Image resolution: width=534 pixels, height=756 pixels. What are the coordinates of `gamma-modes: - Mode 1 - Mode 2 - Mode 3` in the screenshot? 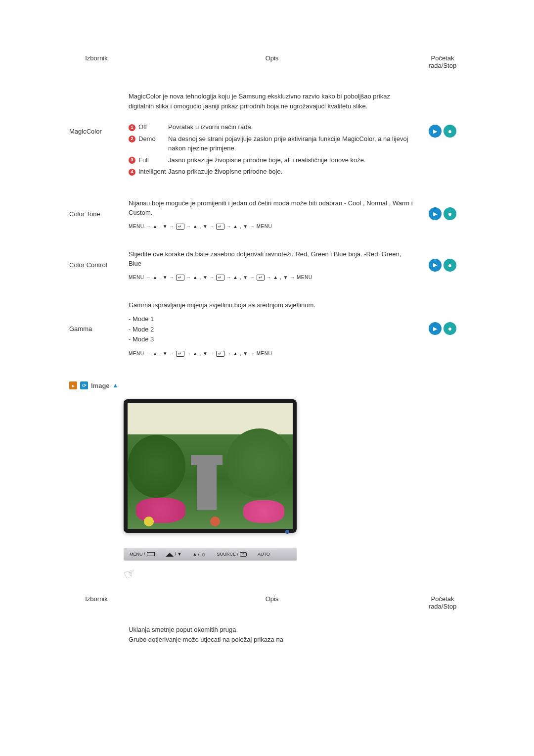 It's located at (272, 330).